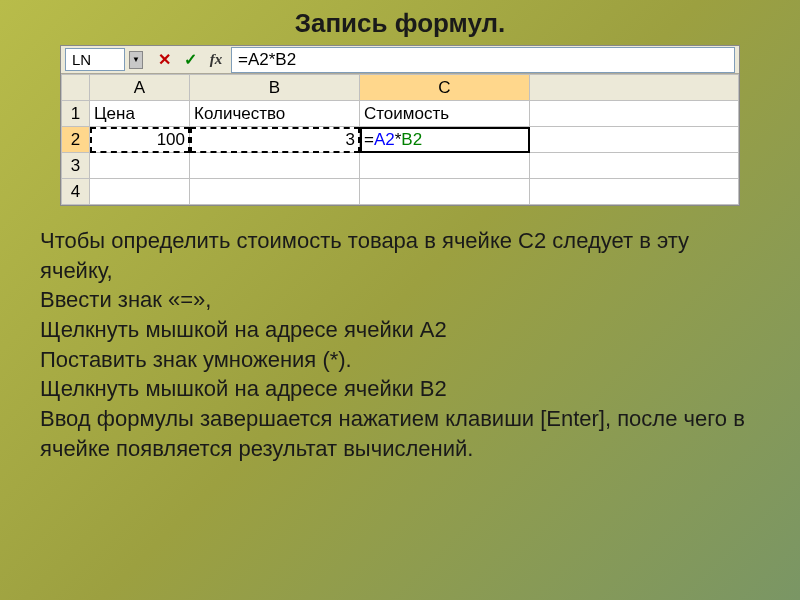 The image size is (800, 600). I want to click on instruction-line-5: Щелкнуть мышкой на адресе ячейки В2, so click(400, 389).